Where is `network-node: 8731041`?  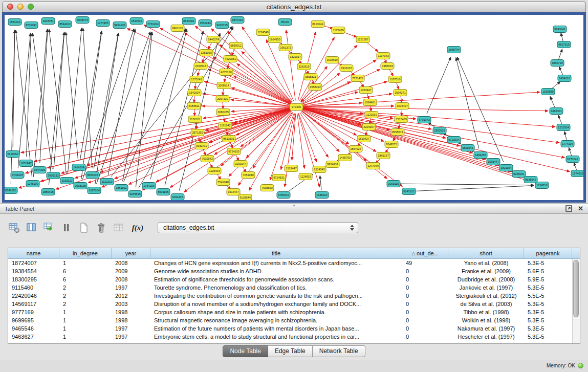 network-node: 8731041 is located at coordinates (31, 26).